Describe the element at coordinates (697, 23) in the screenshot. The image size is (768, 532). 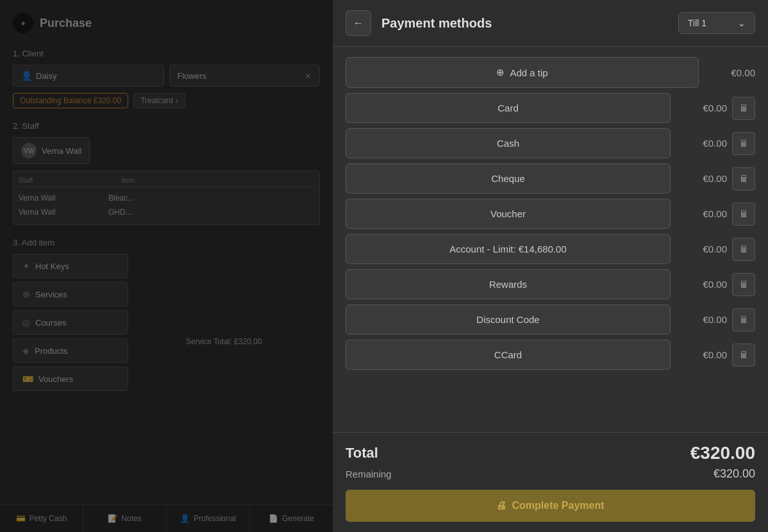
I see `till-value: Till 1` at that location.